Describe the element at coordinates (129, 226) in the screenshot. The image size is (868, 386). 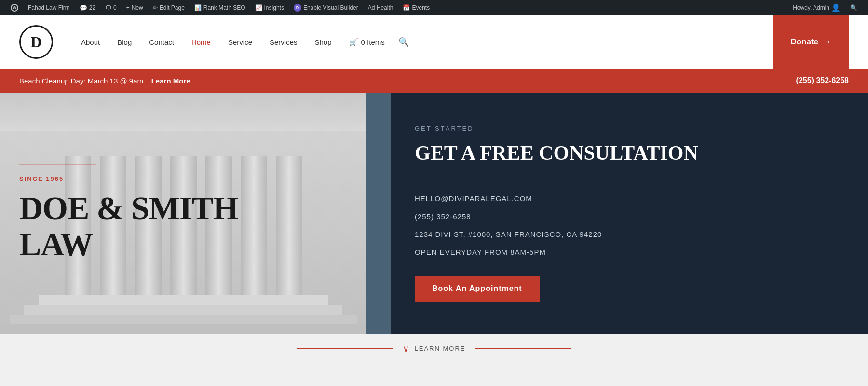
I see `firm-name: DOE & SMITH LAW` at that location.